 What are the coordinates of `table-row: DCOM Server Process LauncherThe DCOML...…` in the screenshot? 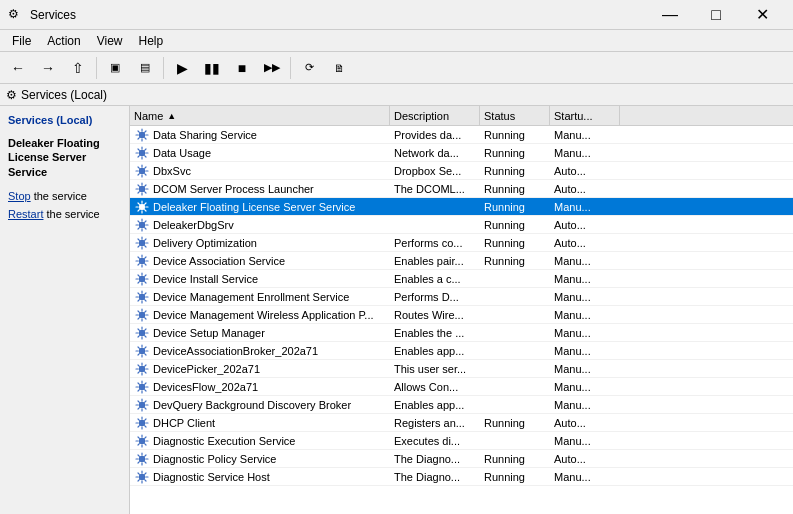 It's located at (462, 189).